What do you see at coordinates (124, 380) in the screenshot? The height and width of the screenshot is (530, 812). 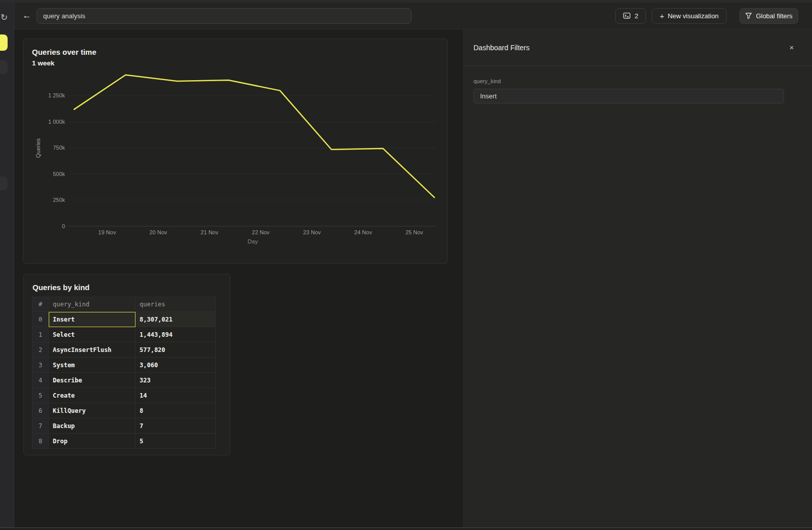 I see `table-row: 4Describe323` at bounding box center [124, 380].